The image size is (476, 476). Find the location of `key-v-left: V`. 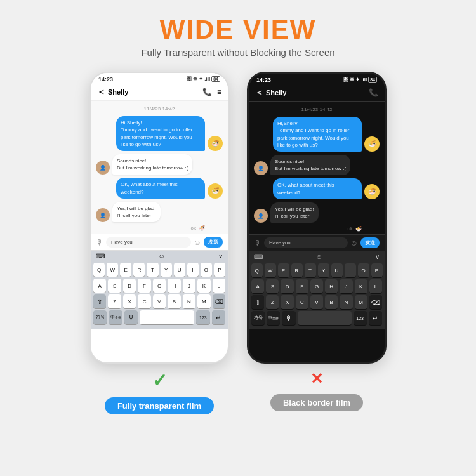

key-v-left: V is located at coordinates (159, 301).